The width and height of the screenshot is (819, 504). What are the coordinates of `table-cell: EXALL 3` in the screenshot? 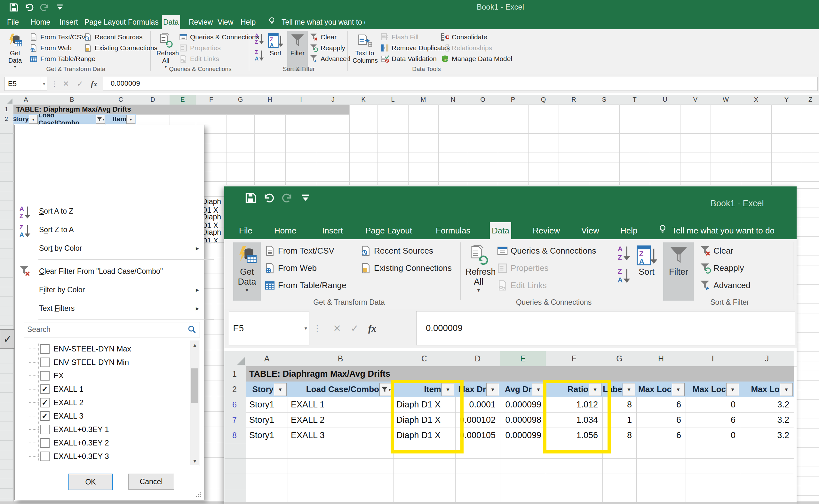 It's located at (341, 435).